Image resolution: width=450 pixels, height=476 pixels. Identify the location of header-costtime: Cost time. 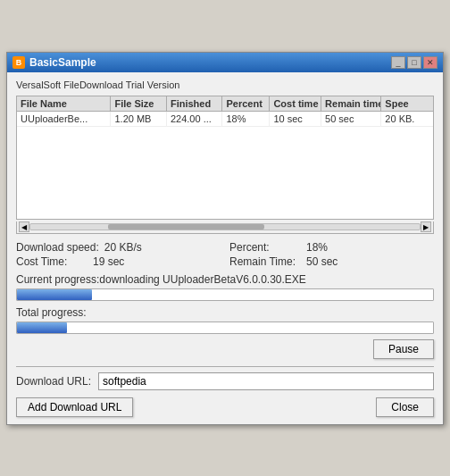
(296, 104).